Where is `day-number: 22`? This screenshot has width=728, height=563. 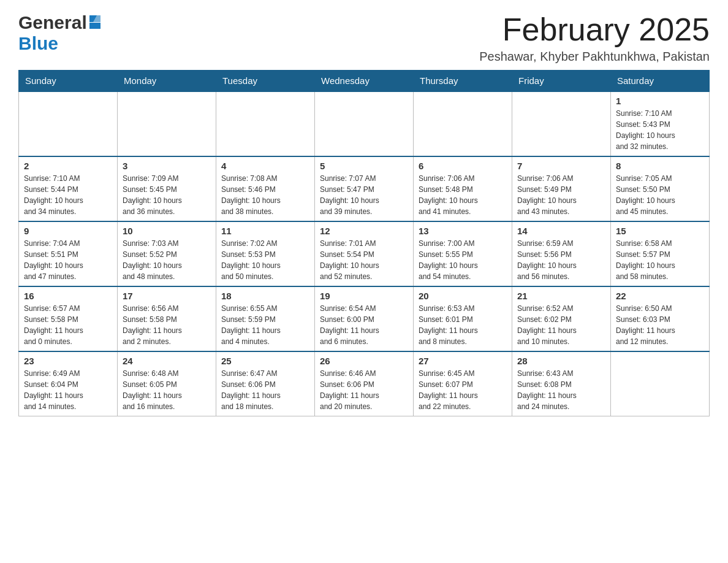
day-number: 22 is located at coordinates (660, 296).